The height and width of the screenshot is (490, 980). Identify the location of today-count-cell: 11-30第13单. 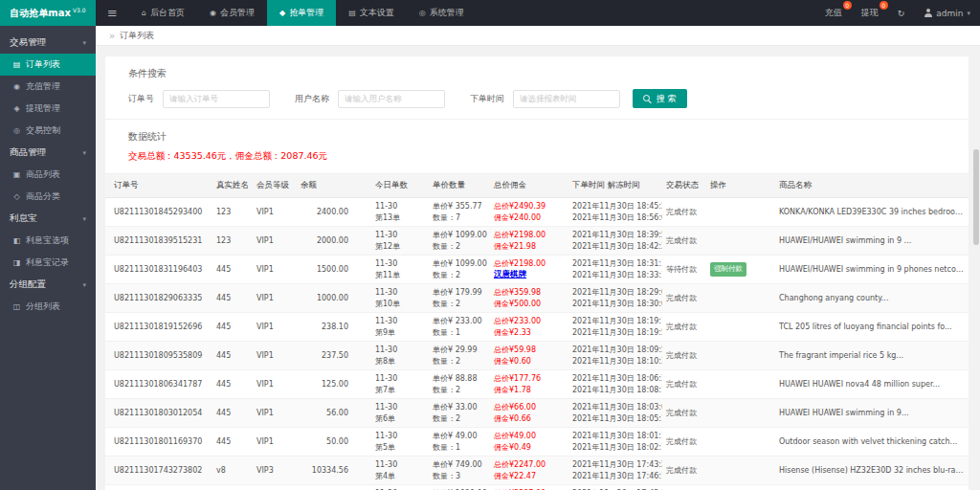
(400, 212).